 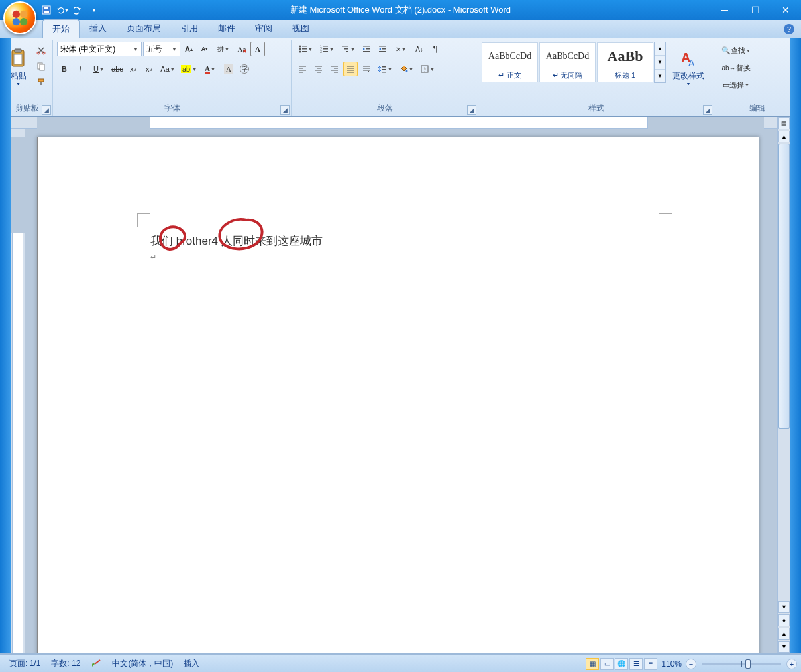 What do you see at coordinates (510, 62) in the screenshot?
I see `style-normal: AaBbCcDd ↵ 正文` at bounding box center [510, 62].